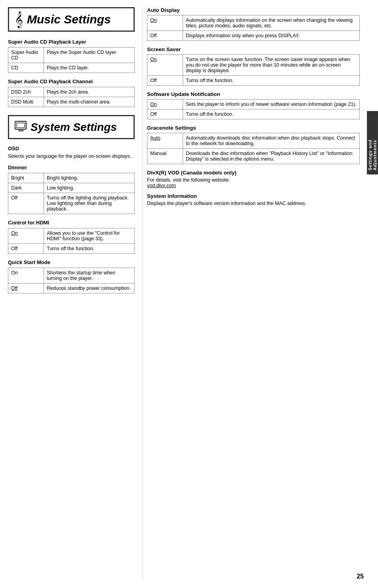  Describe the element at coordinates (254, 70) in the screenshot. I see `screen-saver-table: On Turns on the screen saver function. T…` at that location.